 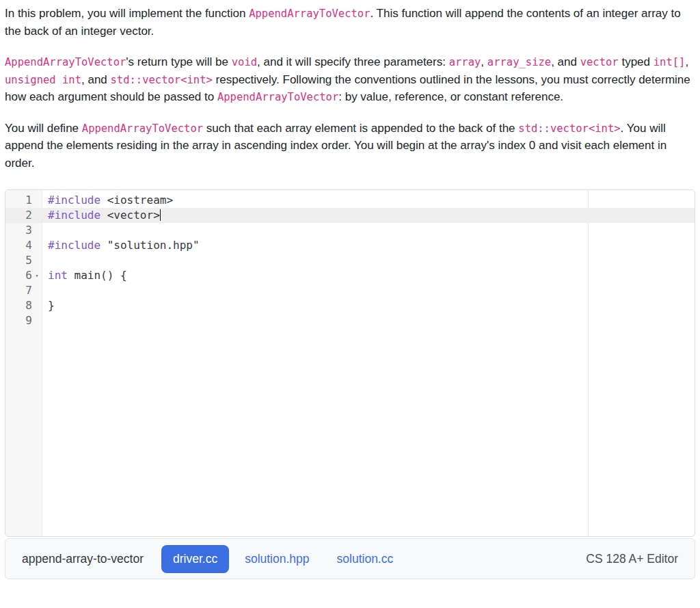 What do you see at coordinates (196, 559) in the screenshot?
I see `tab-driver-cc: driver.cc` at bounding box center [196, 559].